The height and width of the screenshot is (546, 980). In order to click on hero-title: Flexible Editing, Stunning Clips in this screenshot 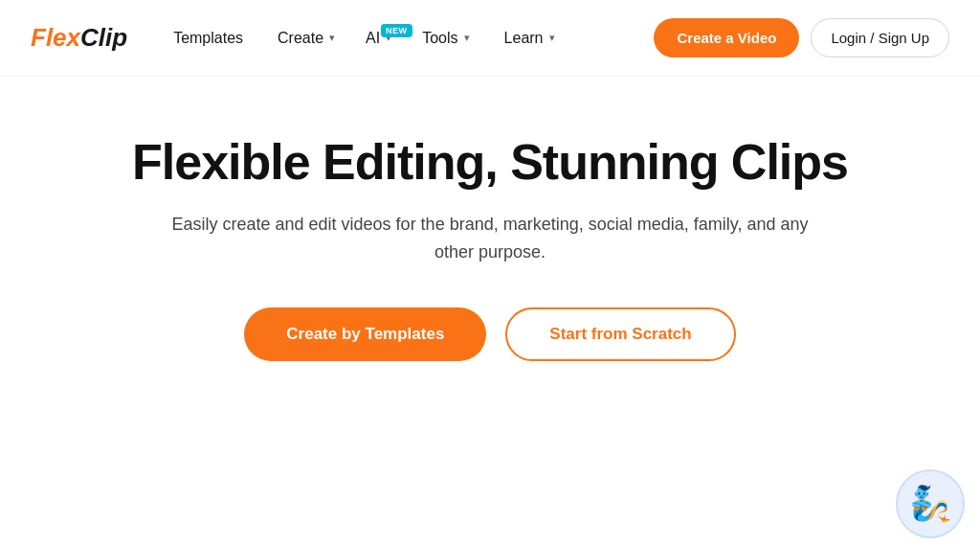, I will do `click(490, 163)`.